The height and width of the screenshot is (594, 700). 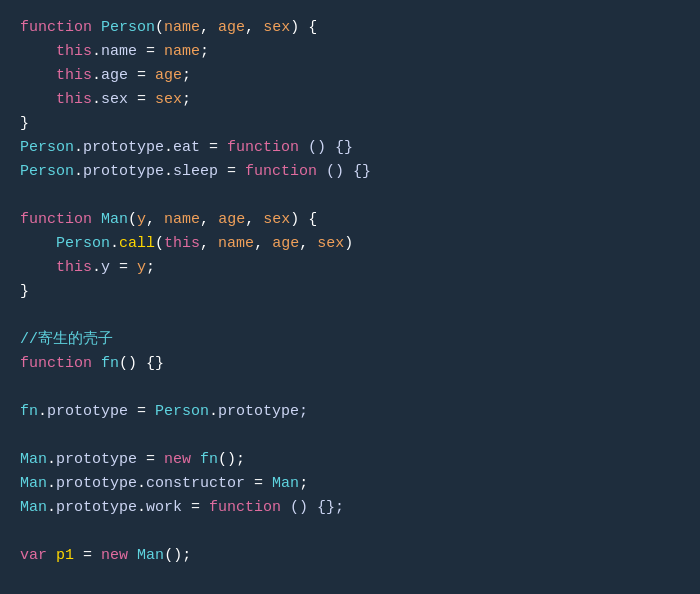 What do you see at coordinates (350, 100) in the screenshot?
I see `code-line-4: this . sex = sex ;` at bounding box center [350, 100].